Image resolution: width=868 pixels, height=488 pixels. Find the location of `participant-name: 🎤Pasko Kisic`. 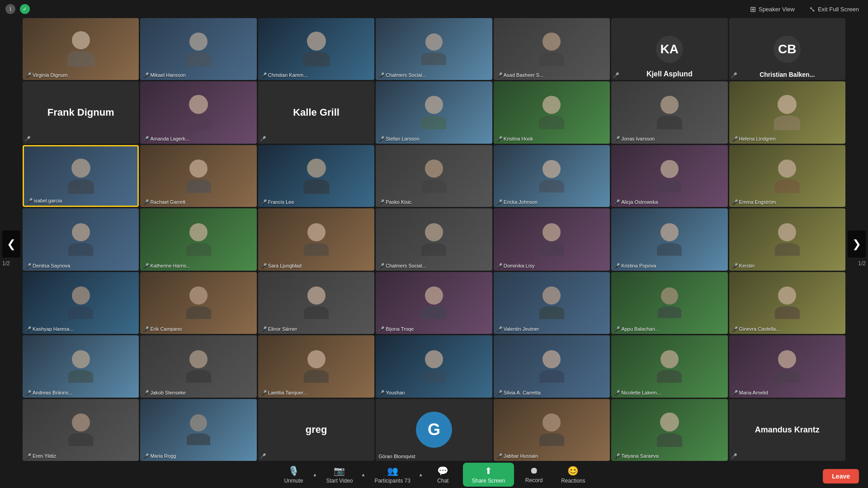

participant-name: 🎤Pasko Kisic is located at coordinates (395, 202).